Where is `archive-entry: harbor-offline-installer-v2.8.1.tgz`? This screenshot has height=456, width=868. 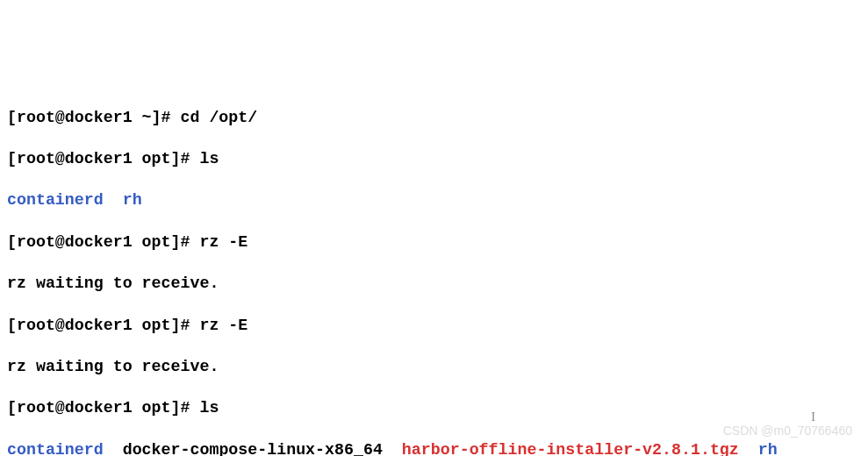
archive-entry: harbor-offline-installer-v2.8.1.tgz is located at coordinates (570, 449).